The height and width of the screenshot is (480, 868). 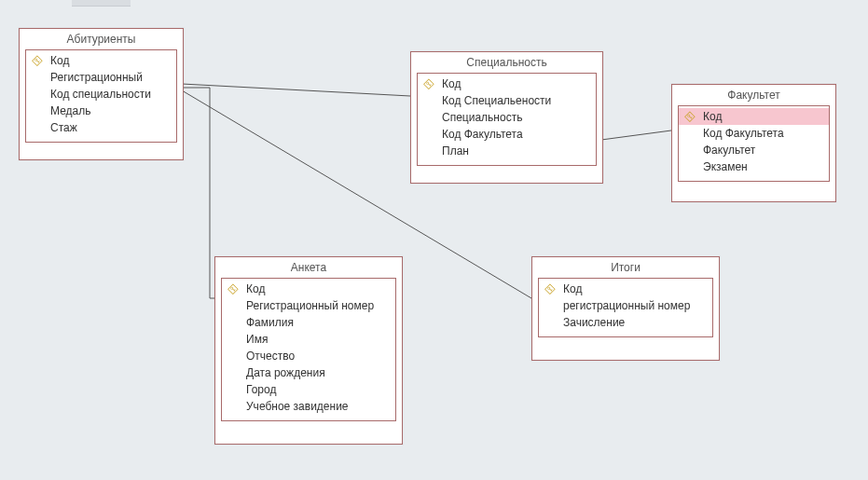 What do you see at coordinates (507, 101) in the screenshot?
I see `field-row: Код Специальености` at bounding box center [507, 101].